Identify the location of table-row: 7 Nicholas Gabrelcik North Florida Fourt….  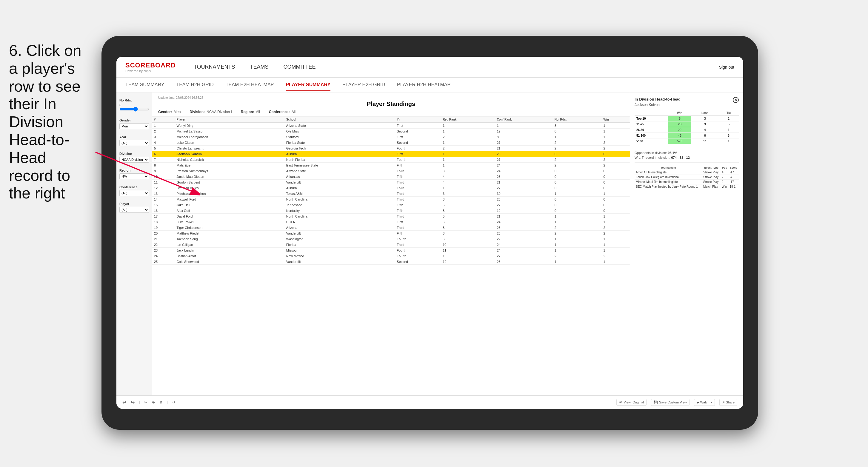
(391, 160).